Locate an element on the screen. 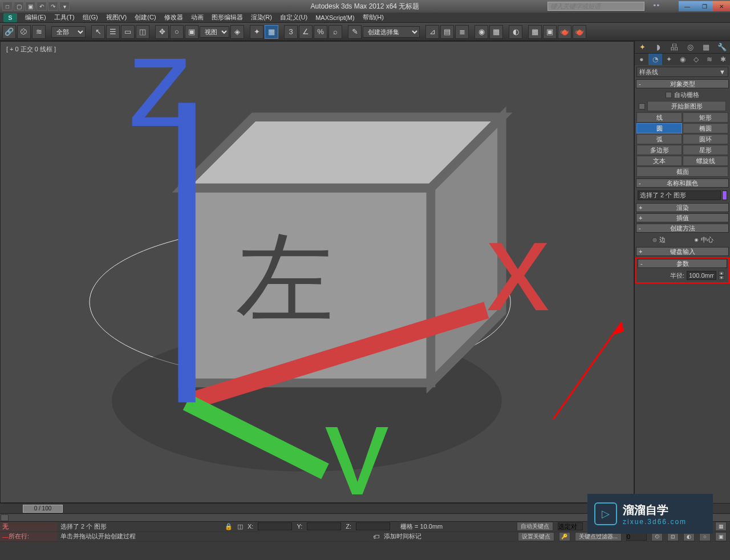 The image size is (730, 560). object-color-swatch is located at coordinates (724, 195).